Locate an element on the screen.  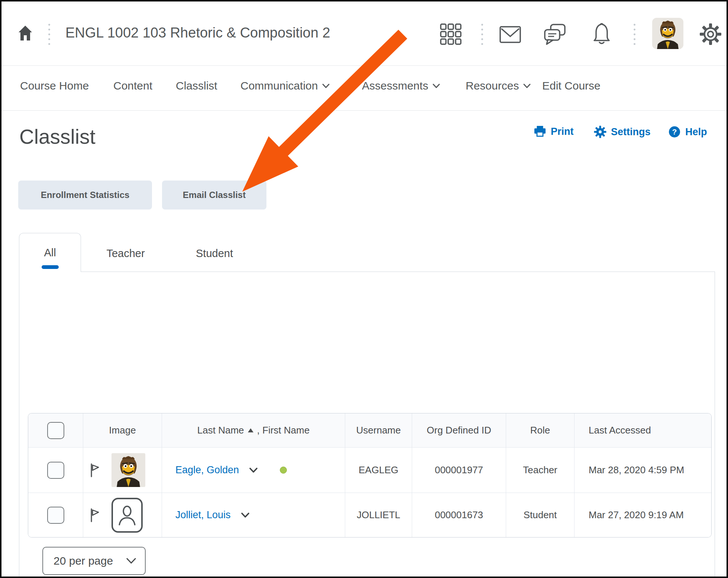
row-role: Student is located at coordinates (540, 515).